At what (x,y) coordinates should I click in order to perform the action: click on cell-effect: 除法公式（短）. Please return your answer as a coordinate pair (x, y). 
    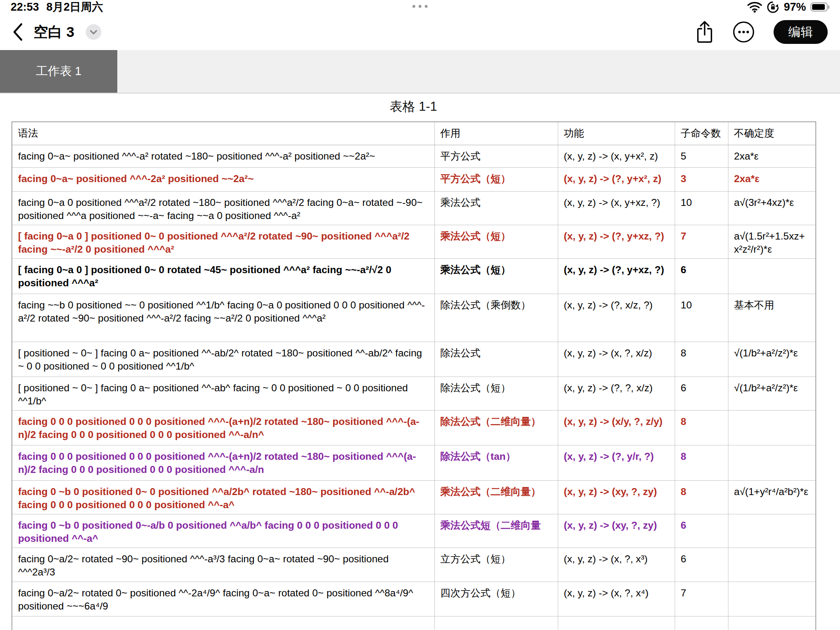
    Looking at the image, I should click on (496, 393).